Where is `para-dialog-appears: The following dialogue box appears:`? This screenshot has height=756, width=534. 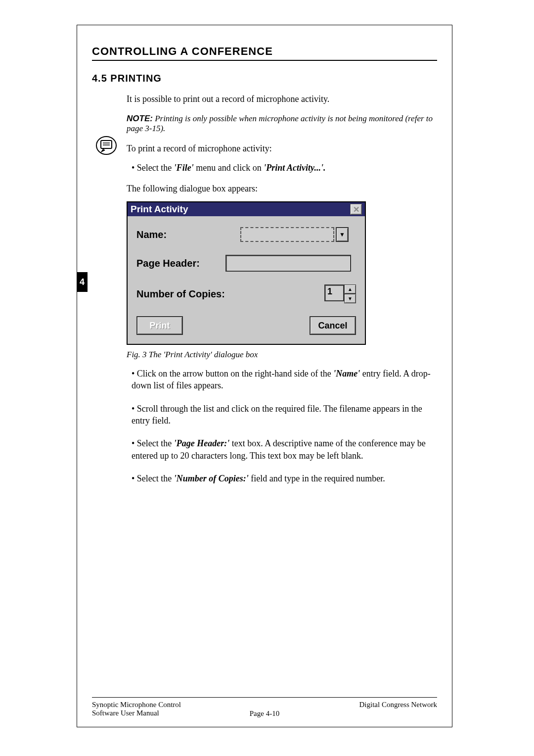 para-dialog-appears: The following dialogue box appears: is located at coordinates (282, 189).